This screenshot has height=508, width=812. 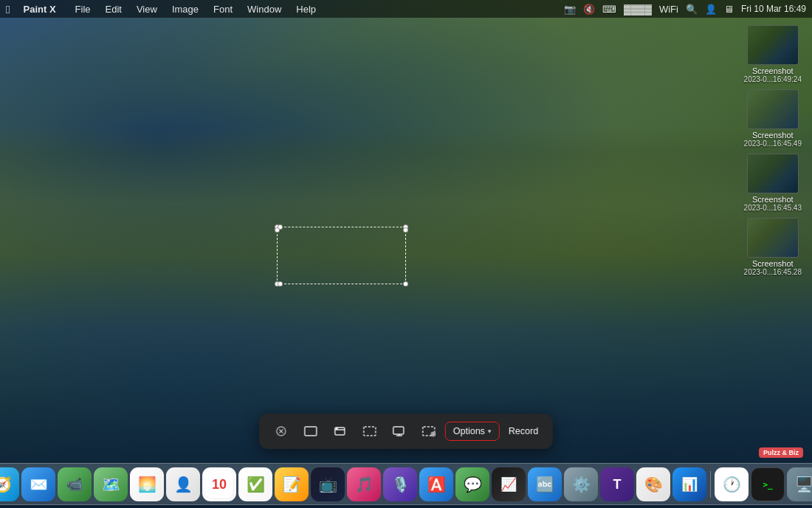 I want to click on screenshot-toolbar: Options ▾ Record, so click(x=406, y=431).